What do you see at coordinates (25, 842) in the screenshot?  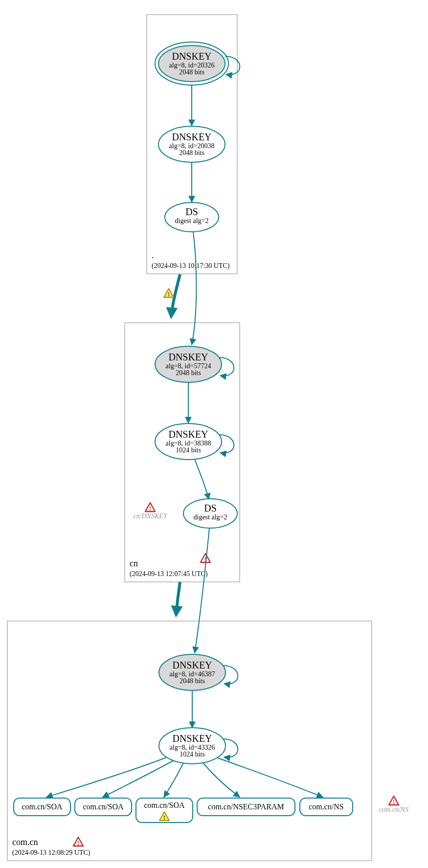 I see `zone-title-comcn: com.cn` at bounding box center [25, 842].